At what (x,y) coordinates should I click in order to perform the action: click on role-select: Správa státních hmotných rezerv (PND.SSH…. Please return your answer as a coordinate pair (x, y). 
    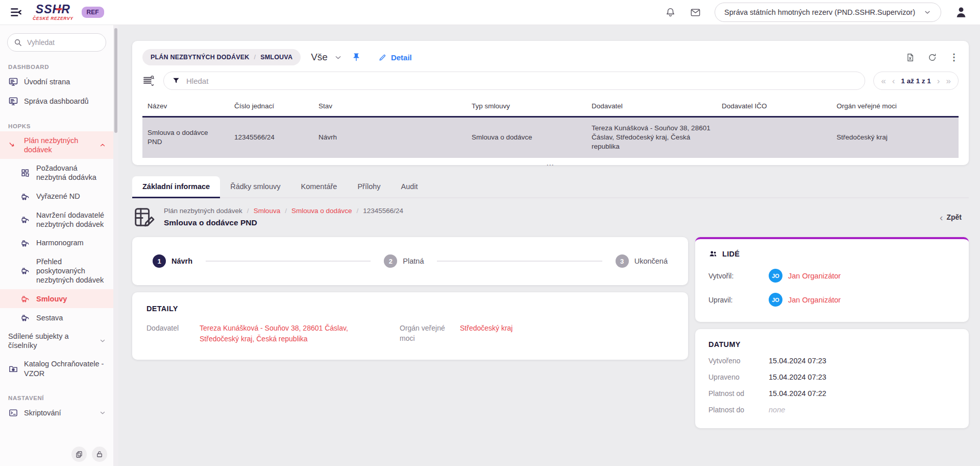
    Looking at the image, I should click on (828, 12).